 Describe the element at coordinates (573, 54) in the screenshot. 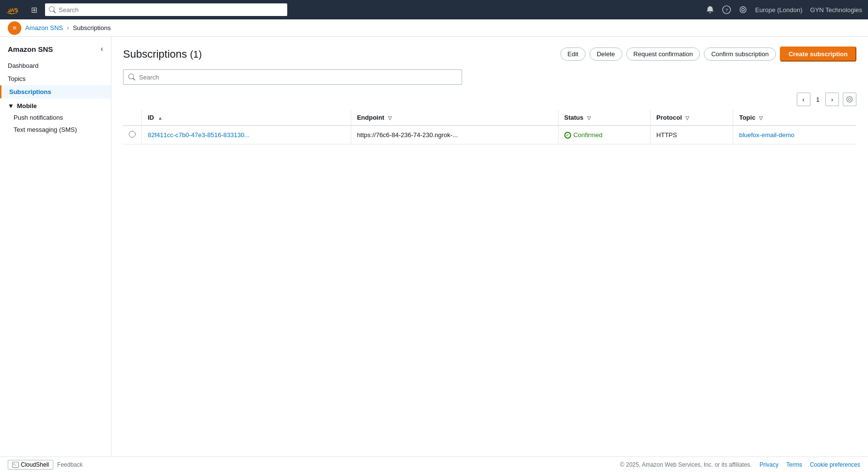

I see `edit-button: Edit` at that location.